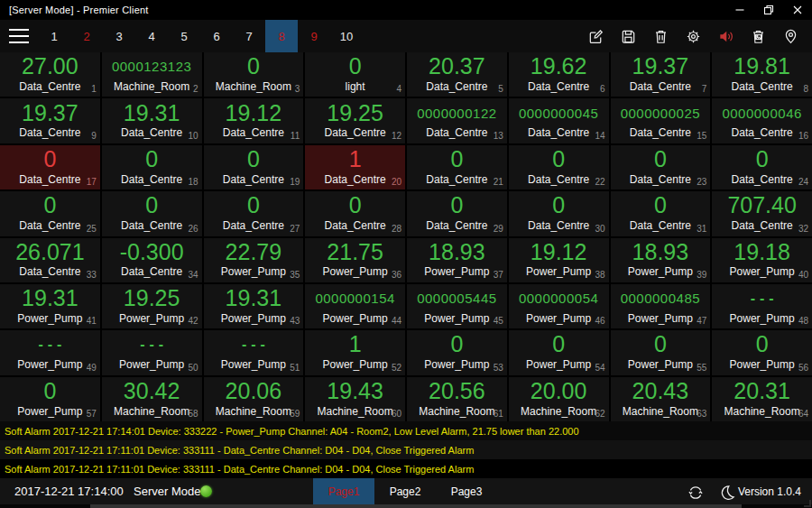 The image size is (812, 508). I want to click on sensor-tile: 707.40 Data_Centre 32, so click(761, 213).